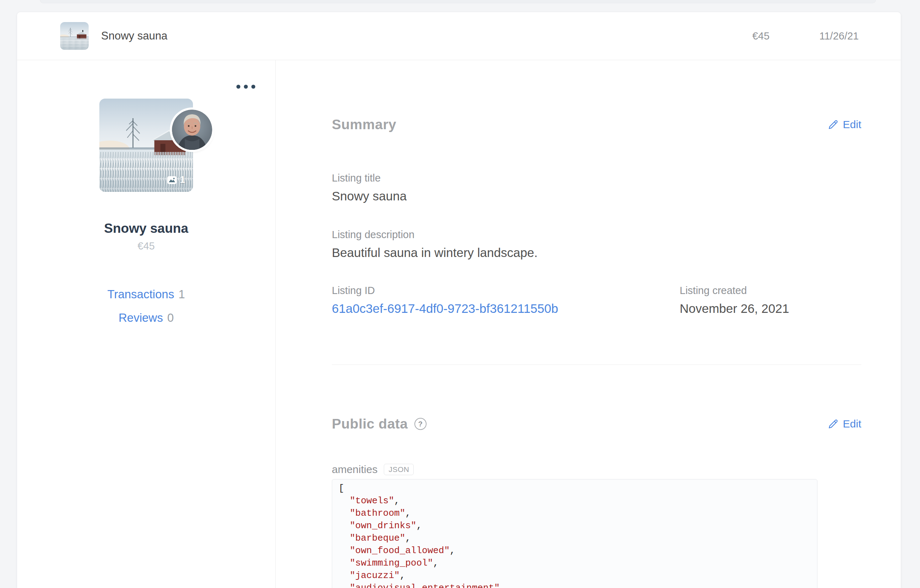 The width and height of the screenshot is (920, 588). What do you see at coordinates (141, 294) in the screenshot?
I see `transactions-label: Transactions` at bounding box center [141, 294].